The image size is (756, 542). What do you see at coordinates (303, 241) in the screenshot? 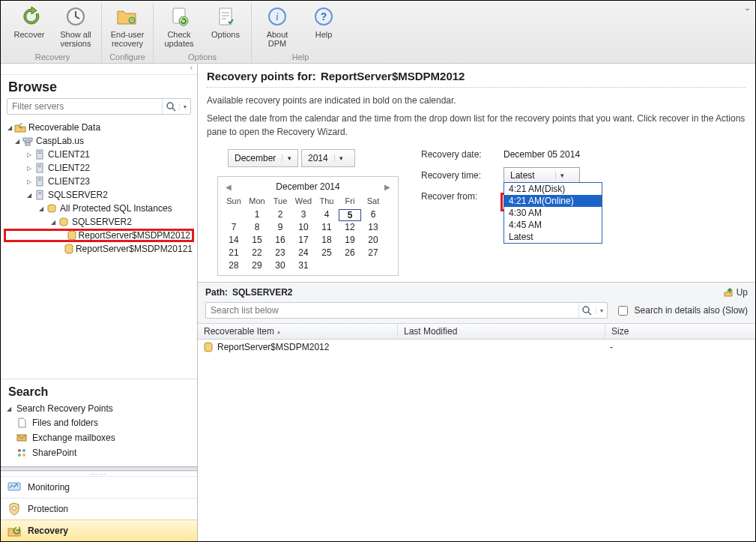
I see `calendar-day: 17` at bounding box center [303, 241].